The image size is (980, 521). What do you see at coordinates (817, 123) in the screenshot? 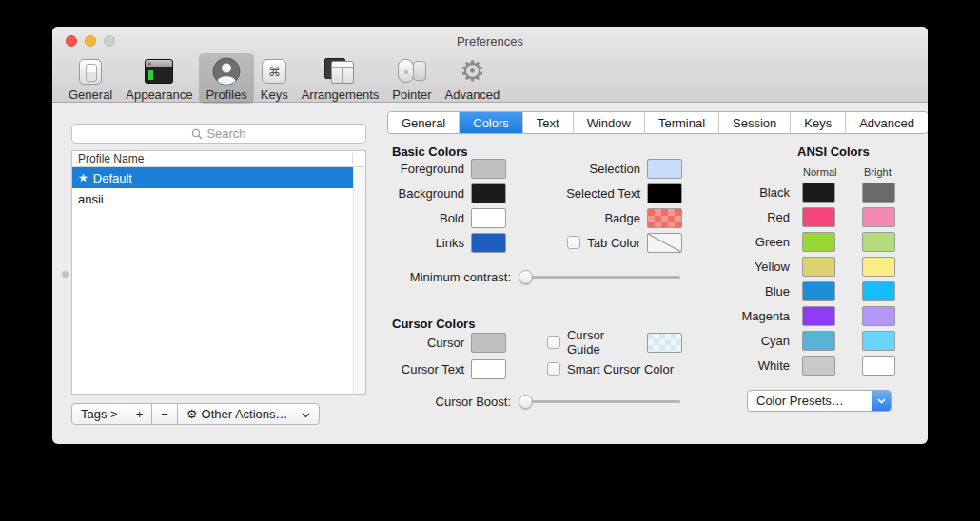
I see `tab-keys: Keys` at bounding box center [817, 123].